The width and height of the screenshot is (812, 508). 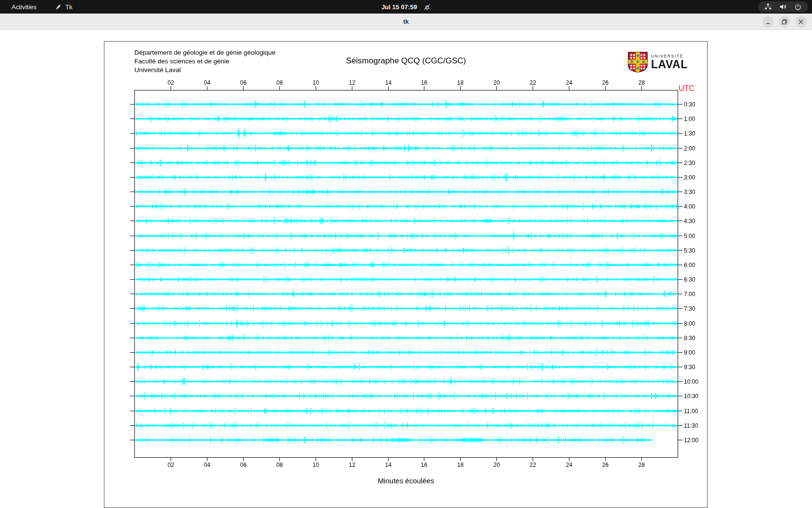 I want to click on close-button, so click(x=801, y=22).